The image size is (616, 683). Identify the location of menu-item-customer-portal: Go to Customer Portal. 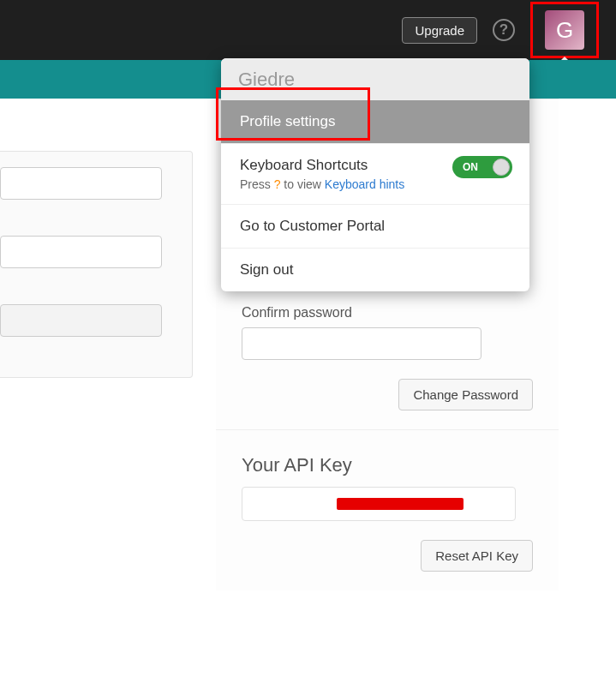
(375, 226).